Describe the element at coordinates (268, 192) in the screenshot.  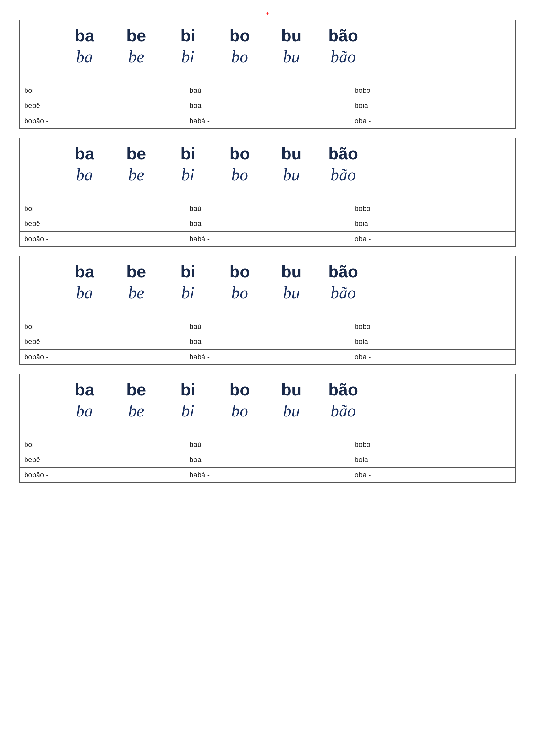
I see `exercise-block-2: babebibobubãobabebibobubão..............…` at that location.